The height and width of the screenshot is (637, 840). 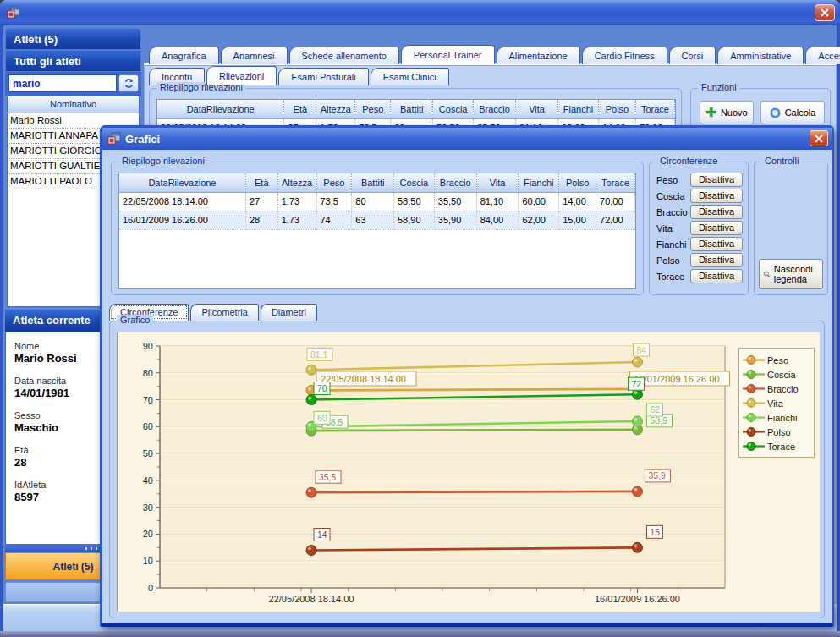 What do you see at coordinates (716, 228) in the screenshot?
I see `disattiva-vita-button: Disattiva` at bounding box center [716, 228].